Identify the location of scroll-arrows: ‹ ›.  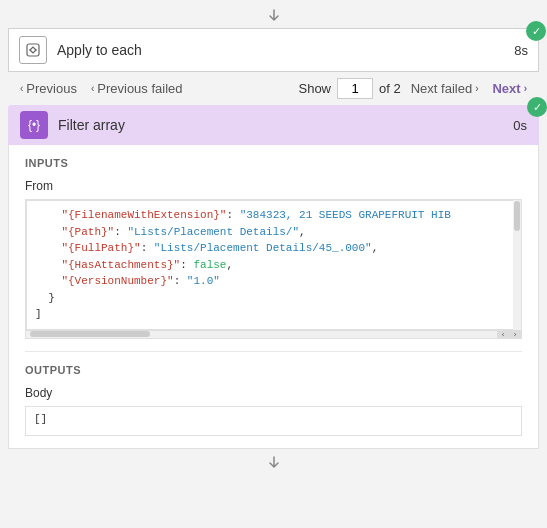
(509, 334).